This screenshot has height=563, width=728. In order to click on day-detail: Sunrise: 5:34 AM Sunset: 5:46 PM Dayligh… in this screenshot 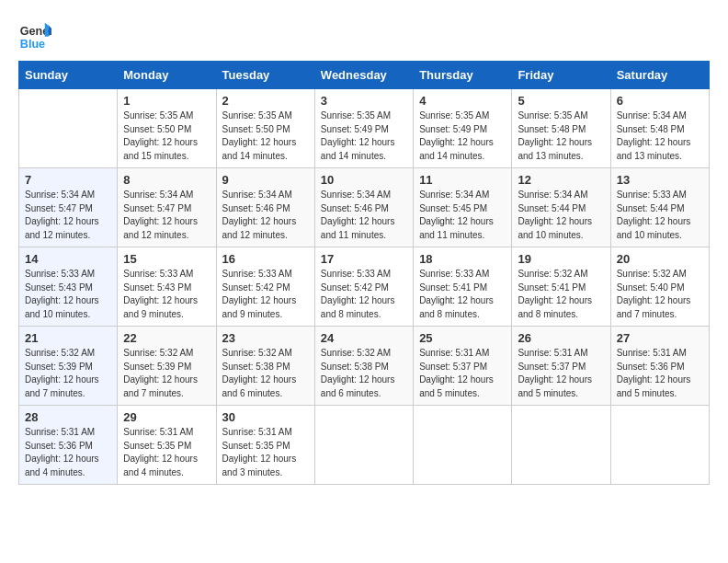, I will do `click(364, 215)`.